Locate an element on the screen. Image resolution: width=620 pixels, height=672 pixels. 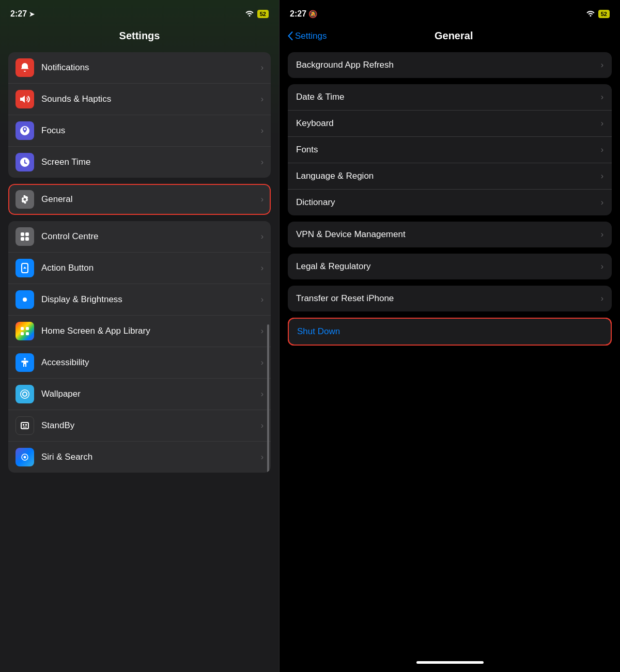
sidebar-item-standby: StandBy › is located at coordinates (140, 426).